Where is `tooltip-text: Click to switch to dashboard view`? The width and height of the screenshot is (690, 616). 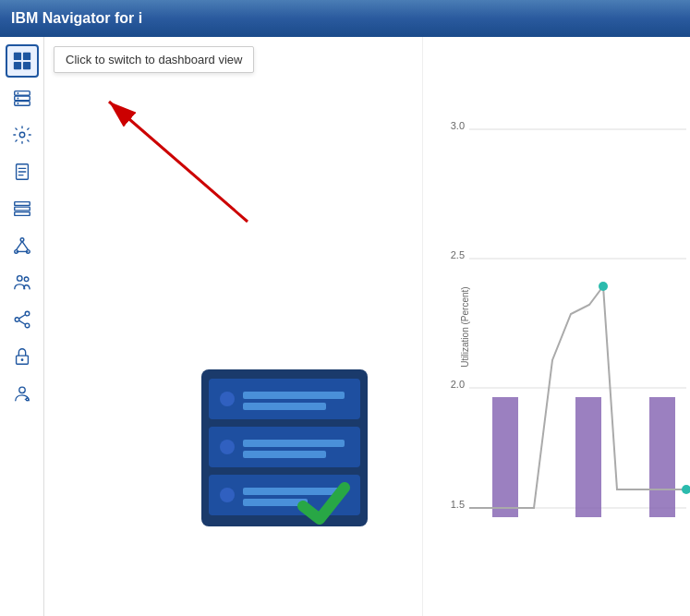 tooltip-text: Click to switch to dashboard view is located at coordinates (153, 59).